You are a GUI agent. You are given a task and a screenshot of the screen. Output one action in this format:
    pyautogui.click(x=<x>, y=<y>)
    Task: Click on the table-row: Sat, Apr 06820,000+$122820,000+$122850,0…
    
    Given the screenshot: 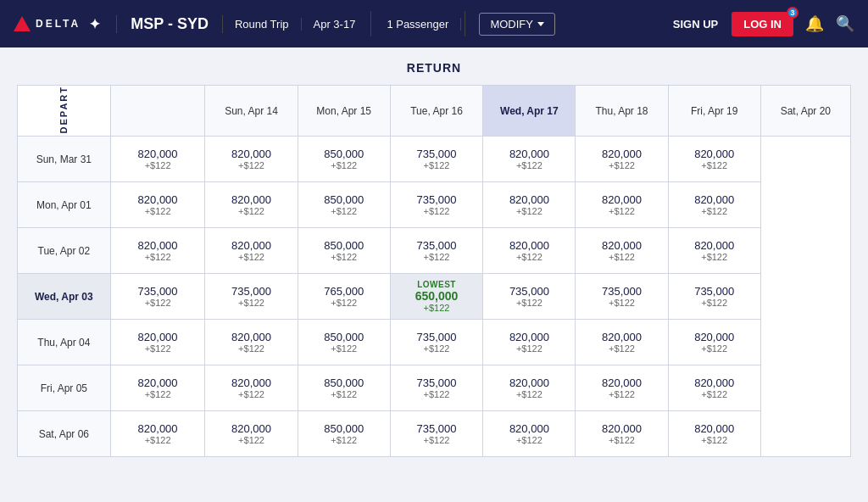 What is the action you would take?
    pyautogui.click(x=434, y=434)
    